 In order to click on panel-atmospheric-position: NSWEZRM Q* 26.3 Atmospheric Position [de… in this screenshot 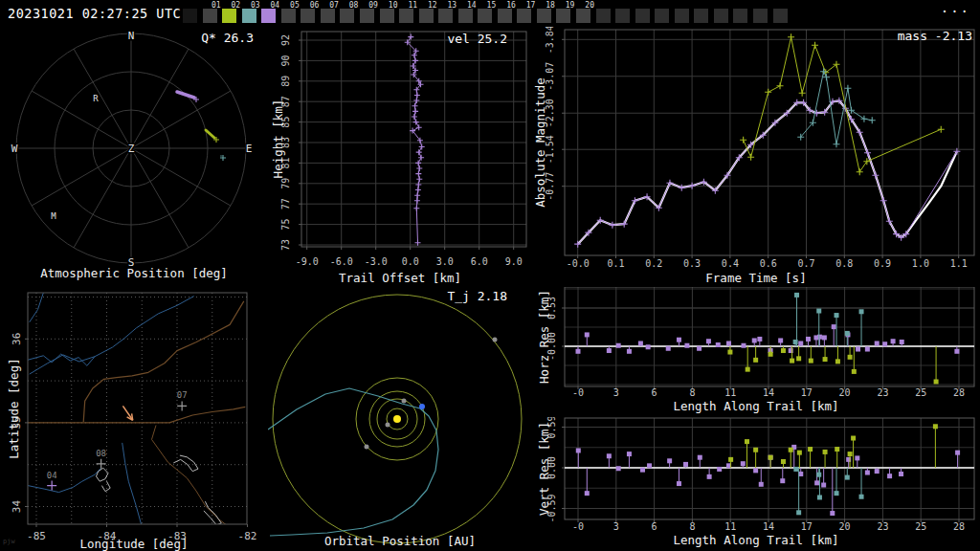, I will do `click(134, 157)`.